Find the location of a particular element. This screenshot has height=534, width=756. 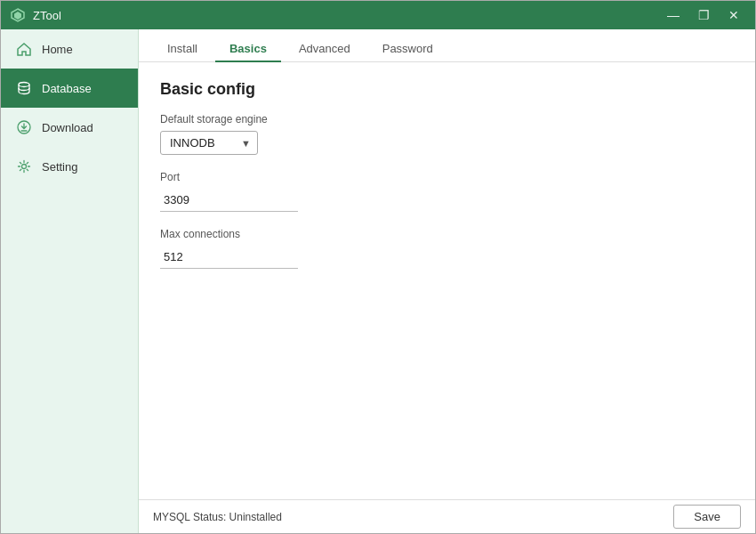

status-bar: MYSQL Status: Uninstalled Save is located at coordinates (446, 516).